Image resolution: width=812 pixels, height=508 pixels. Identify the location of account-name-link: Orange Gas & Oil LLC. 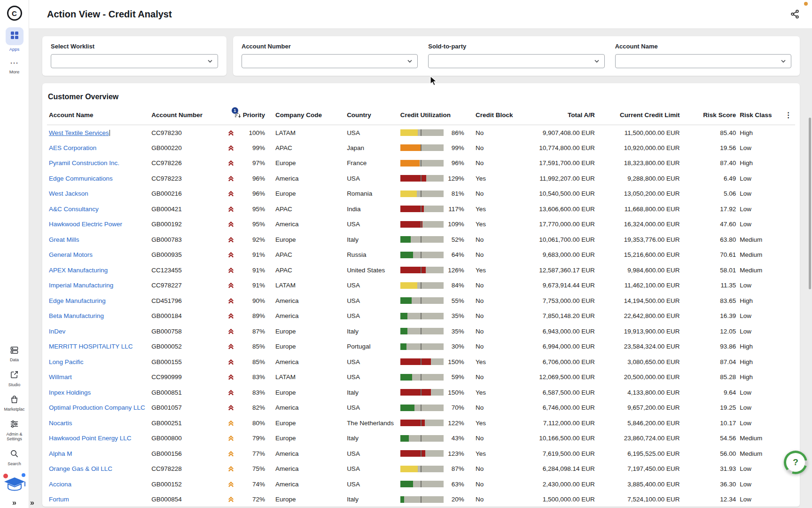
(81, 468).